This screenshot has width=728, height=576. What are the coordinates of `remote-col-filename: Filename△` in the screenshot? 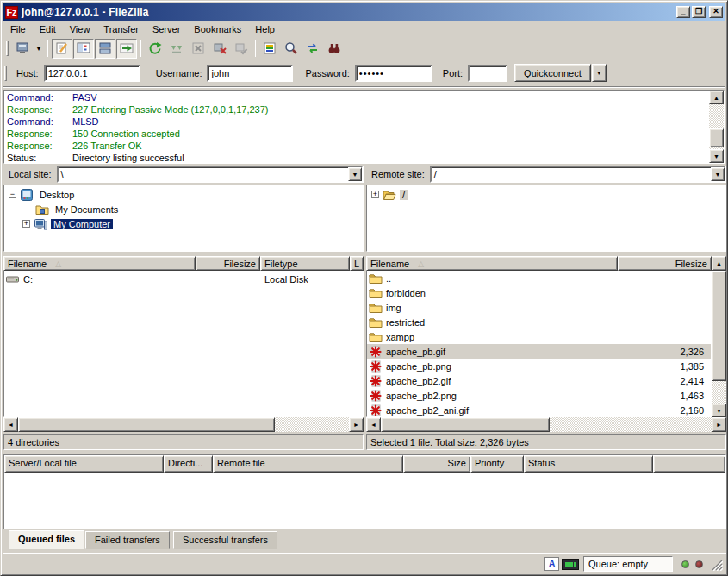 It's located at (492, 264).